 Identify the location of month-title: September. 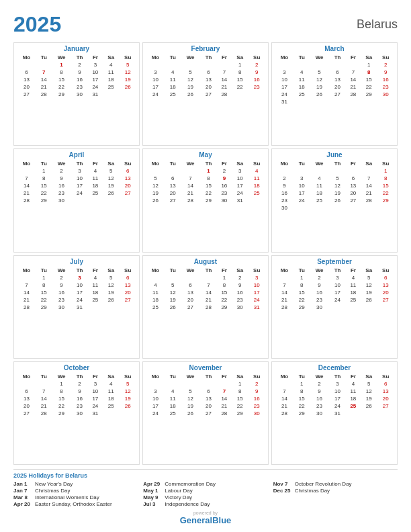
(334, 262).